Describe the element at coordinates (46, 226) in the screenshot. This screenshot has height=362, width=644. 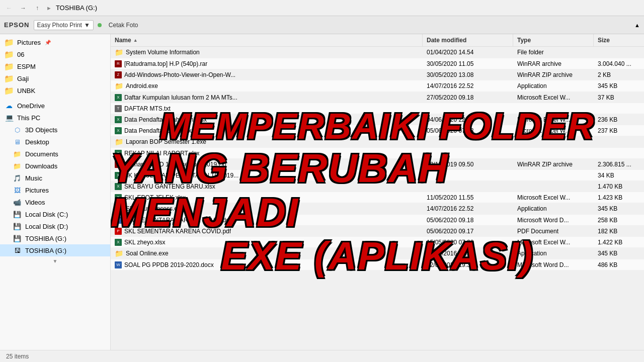
I see `sidebar-label-local-d: Local Disk (D:)` at that location.